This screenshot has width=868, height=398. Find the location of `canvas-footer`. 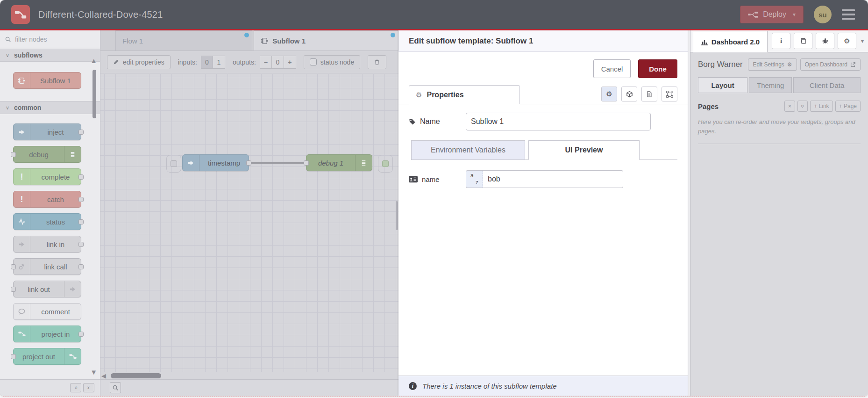

canvas-footer is located at coordinates (249, 387).